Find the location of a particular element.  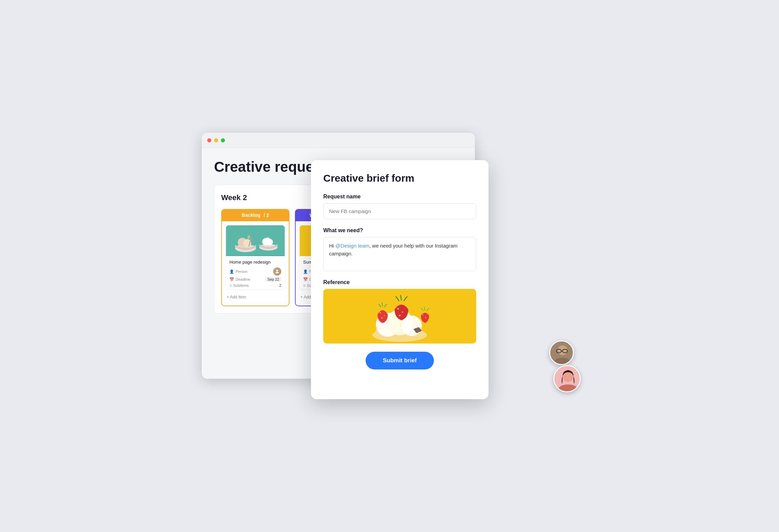

what-we-need-field: What we need? Hi @Design team, we need y… is located at coordinates (400, 249).